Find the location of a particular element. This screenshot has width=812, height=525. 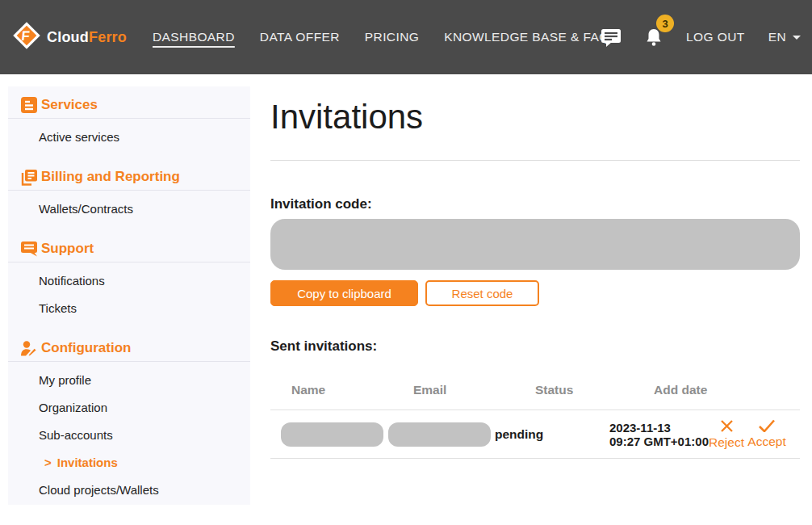

nav-item-pricing: PRICING is located at coordinates (392, 37).